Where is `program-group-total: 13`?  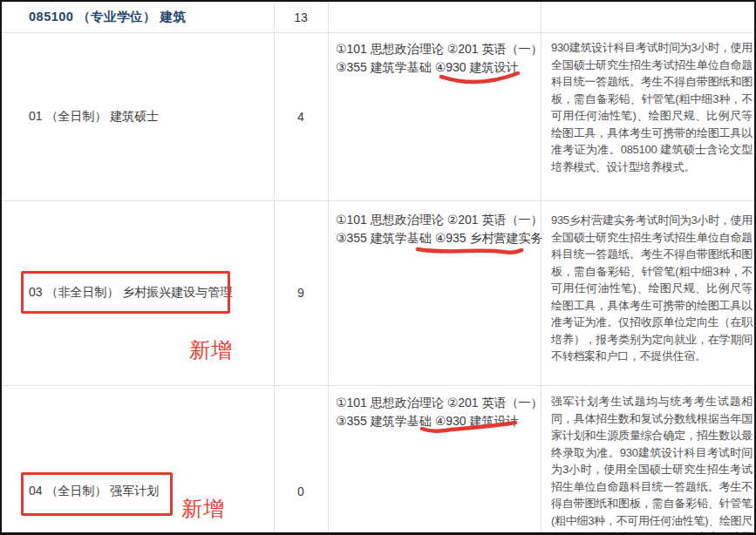 program-group-total: 13 is located at coordinates (301, 17).